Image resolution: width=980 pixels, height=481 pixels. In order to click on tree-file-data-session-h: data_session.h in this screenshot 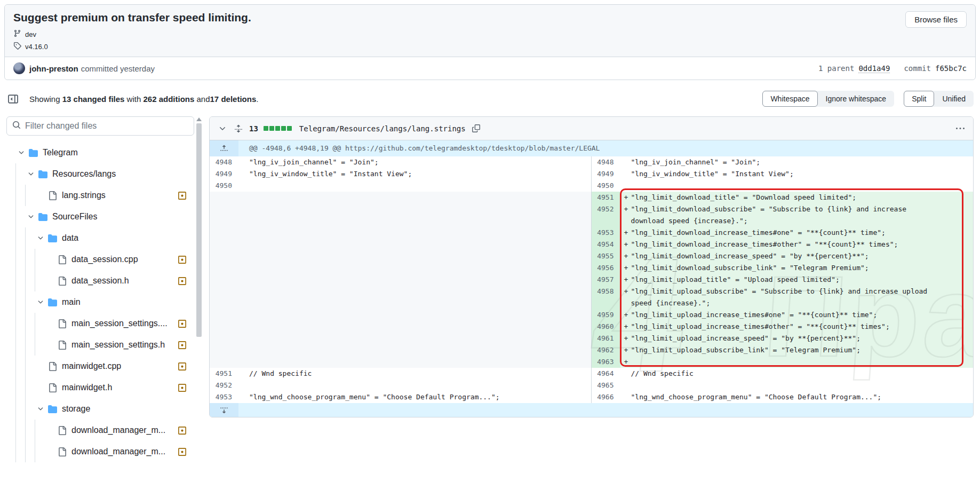, I will do `click(100, 281)`.